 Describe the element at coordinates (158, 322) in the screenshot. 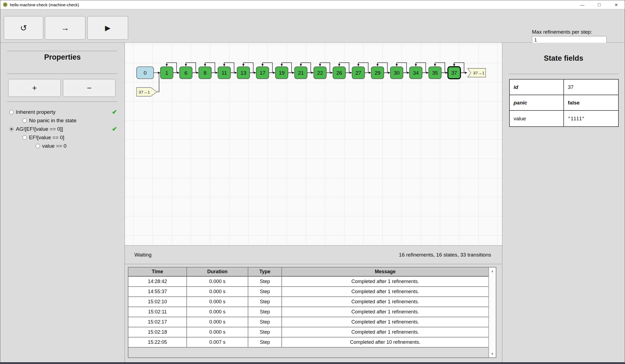

I see `log-cell: 15:02:17` at that location.